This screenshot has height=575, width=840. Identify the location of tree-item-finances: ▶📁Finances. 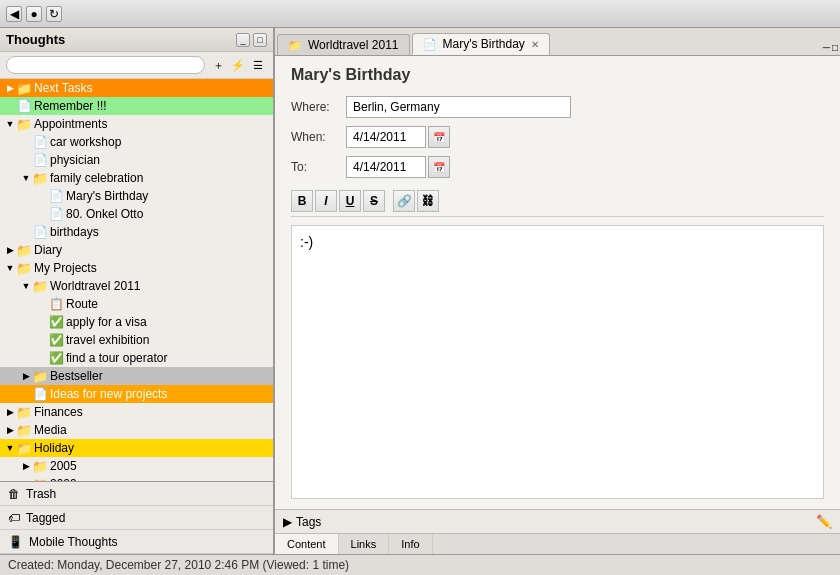
(136, 412).